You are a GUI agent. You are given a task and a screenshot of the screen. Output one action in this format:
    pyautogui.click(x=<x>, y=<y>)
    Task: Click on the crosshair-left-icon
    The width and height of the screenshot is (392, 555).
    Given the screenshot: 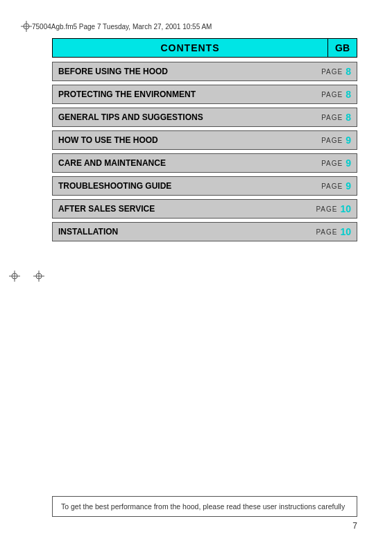 What is the action you would take?
    pyautogui.click(x=39, y=276)
    